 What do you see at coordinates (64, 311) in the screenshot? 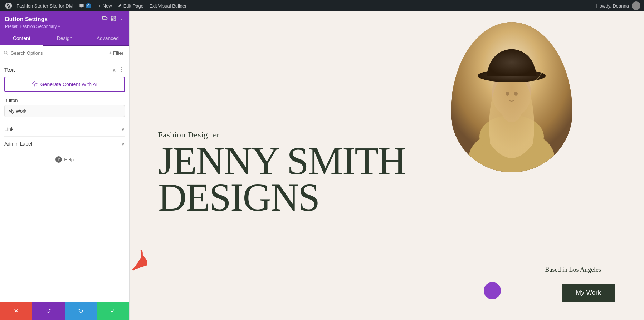
I see `bottom-toolbar: ✕ ↺ ↻ ✓` at bounding box center [64, 311].